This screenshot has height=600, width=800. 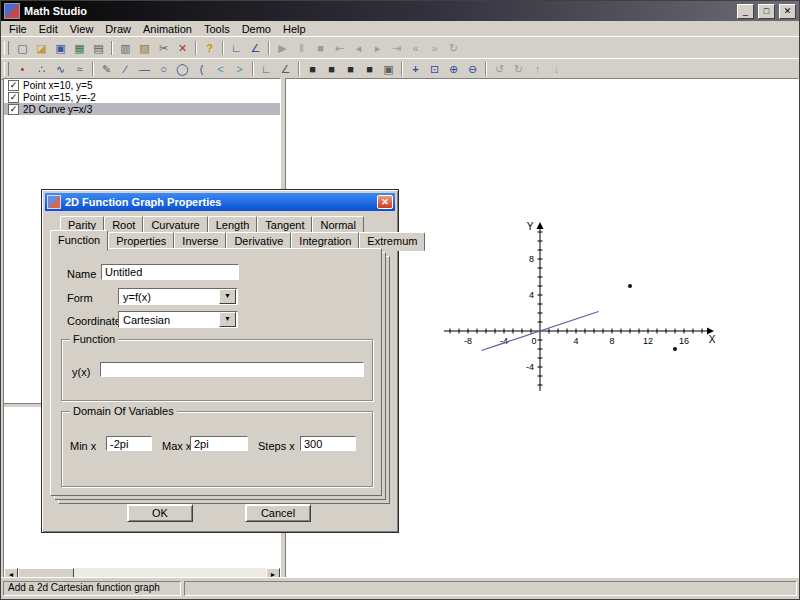 I want to click on paste-icon: ▨, so click(x=144, y=48).